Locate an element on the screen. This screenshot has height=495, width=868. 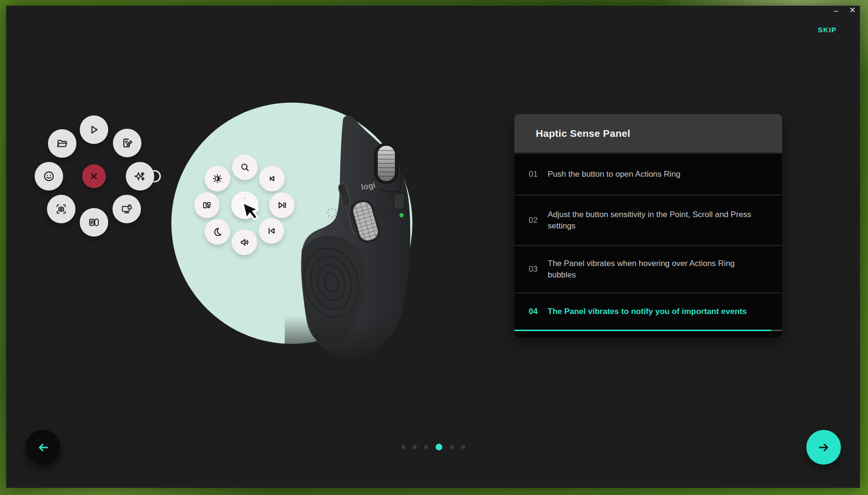
minimize-icon: – is located at coordinates (836, 10).